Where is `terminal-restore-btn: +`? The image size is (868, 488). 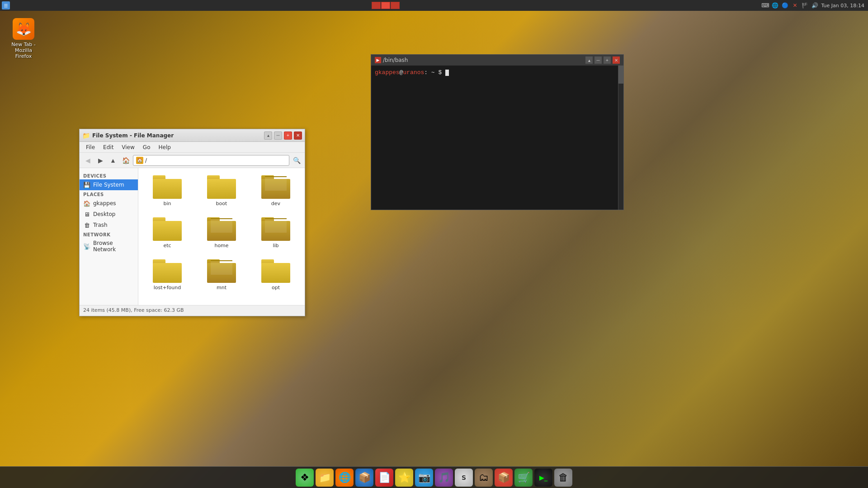 terminal-restore-btn: + is located at coordinates (607, 60).